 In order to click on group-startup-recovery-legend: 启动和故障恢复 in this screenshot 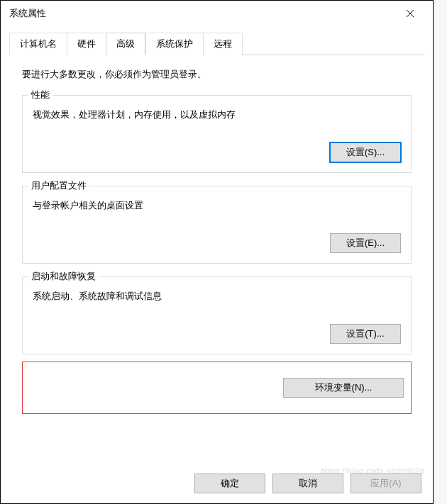, I will do `click(64, 276)`.